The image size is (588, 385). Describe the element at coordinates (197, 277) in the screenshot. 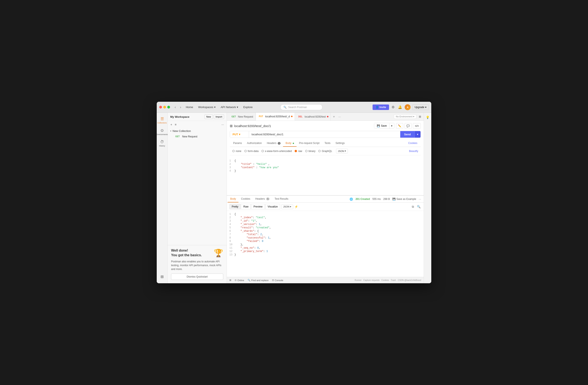

I see `dismiss-quickstart-button: Dismiss Quickstart` at that location.